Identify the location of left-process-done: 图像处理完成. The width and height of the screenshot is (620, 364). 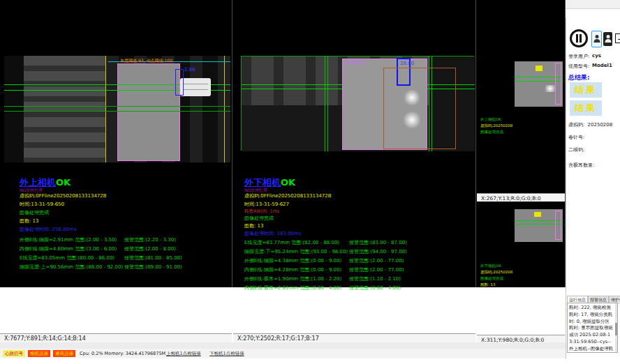
(34, 213).